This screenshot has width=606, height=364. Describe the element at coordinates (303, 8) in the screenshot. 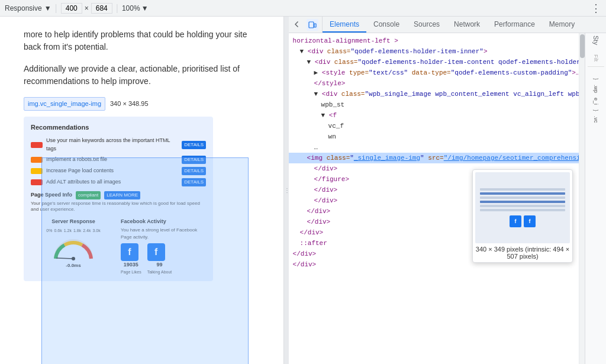

I see `toolbar: Responsive ▼ | 400 × 684 | 100% ▼ ⋮` at that location.